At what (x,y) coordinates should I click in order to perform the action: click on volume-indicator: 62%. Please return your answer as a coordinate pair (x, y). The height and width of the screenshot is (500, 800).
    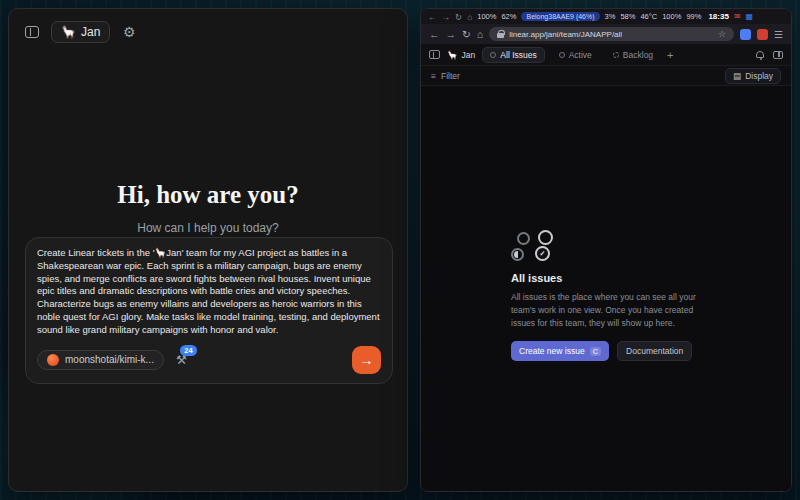
    Looking at the image, I should click on (508, 16).